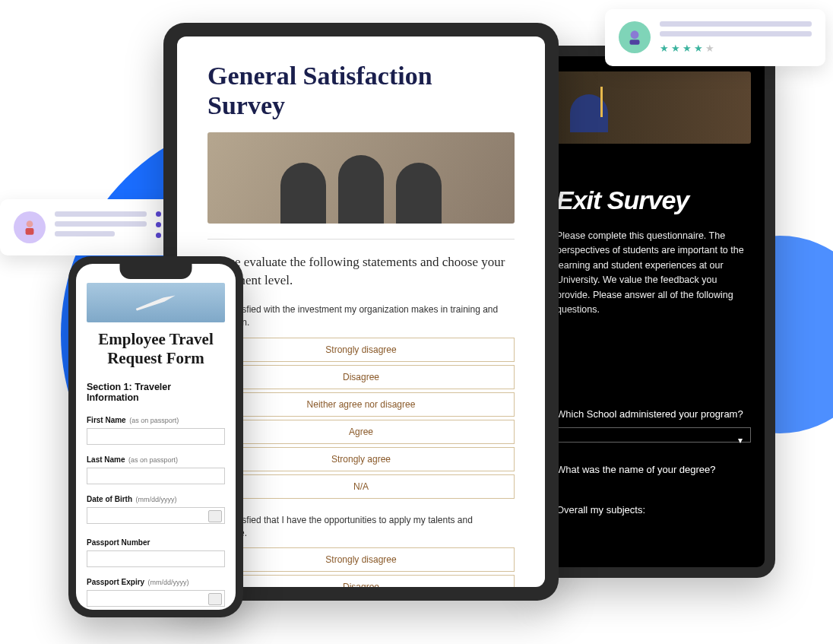 The width and height of the screenshot is (833, 644). I want to click on field-first-name: First Name (as on passport), so click(156, 429).